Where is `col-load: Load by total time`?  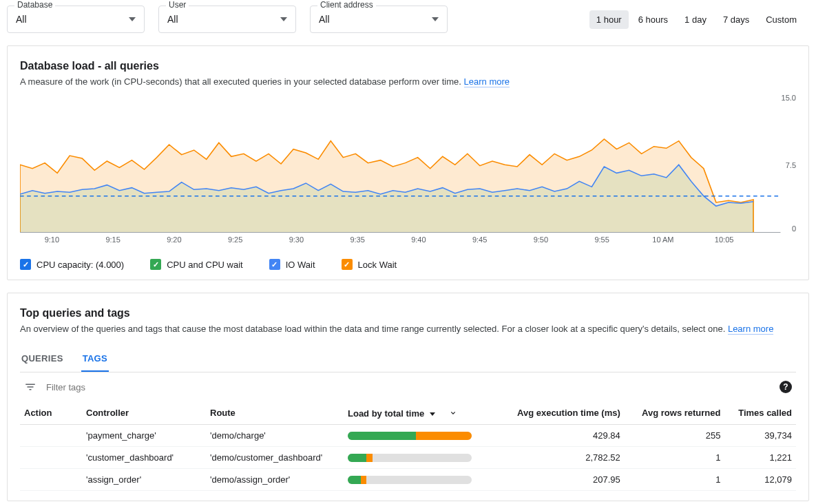
col-load: Load by total time is located at coordinates (420, 413).